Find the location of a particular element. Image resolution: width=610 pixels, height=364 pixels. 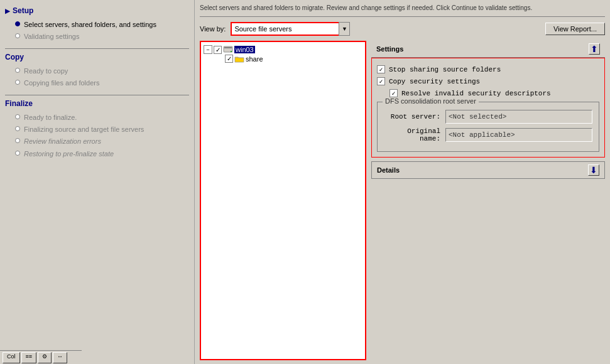

tree-share-row: share is located at coordinates (283, 59).